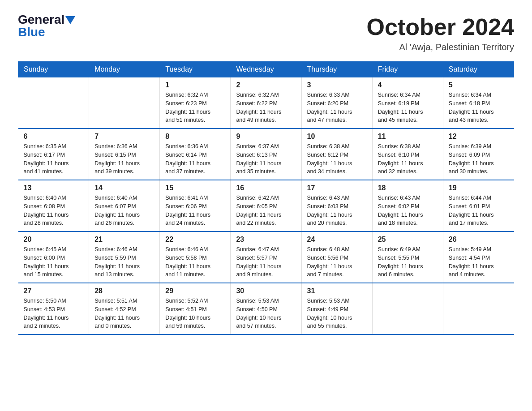 The width and height of the screenshot is (532, 411). I want to click on calendar-cell: 28Sunrise: 5:51 AM Sunset: 4:52 PM Dayli…, so click(124, 309).